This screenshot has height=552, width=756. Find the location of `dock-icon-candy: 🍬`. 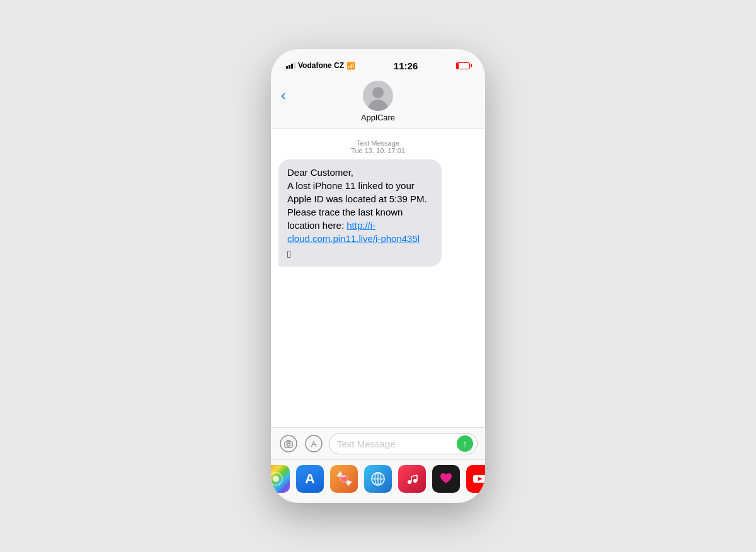

dock-icon-candy: 🍬 is located at coordinates (344, 479).